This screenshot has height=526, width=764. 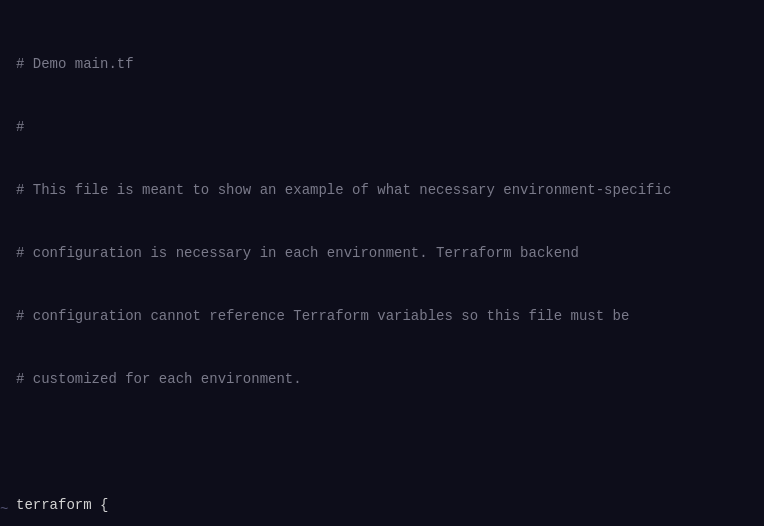 I want to click on line-4: # configuration is necessary in each env…, so click(x=382, y=254).